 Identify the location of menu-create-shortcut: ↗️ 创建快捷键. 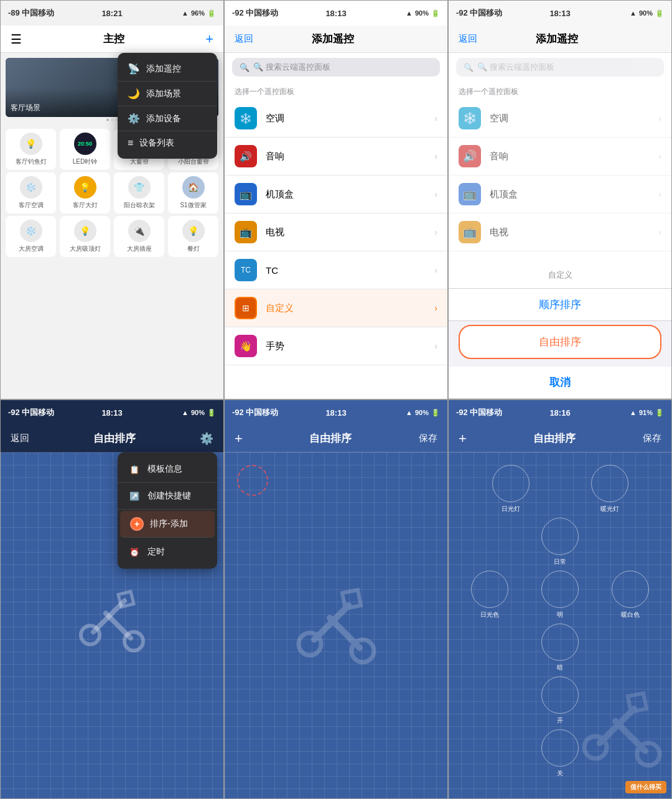
(167, 497).